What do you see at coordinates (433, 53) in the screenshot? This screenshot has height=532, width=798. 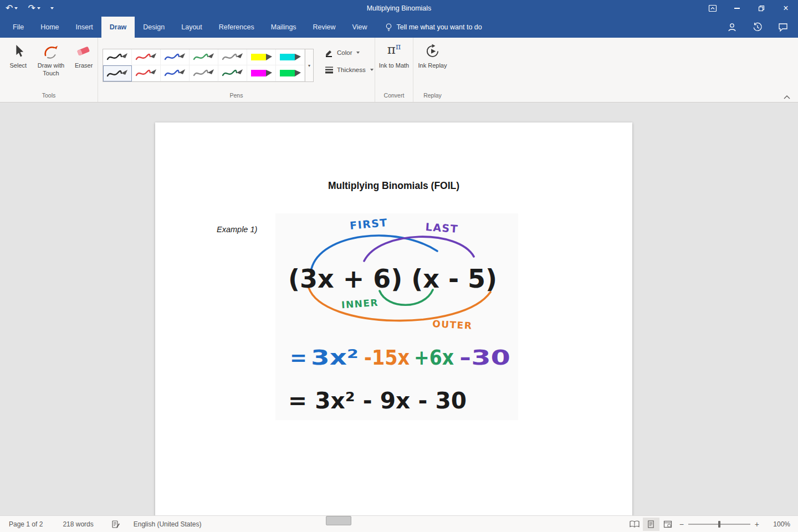 I see `ink-replay-button: Ink Replay` at bounding box center [433, 53].